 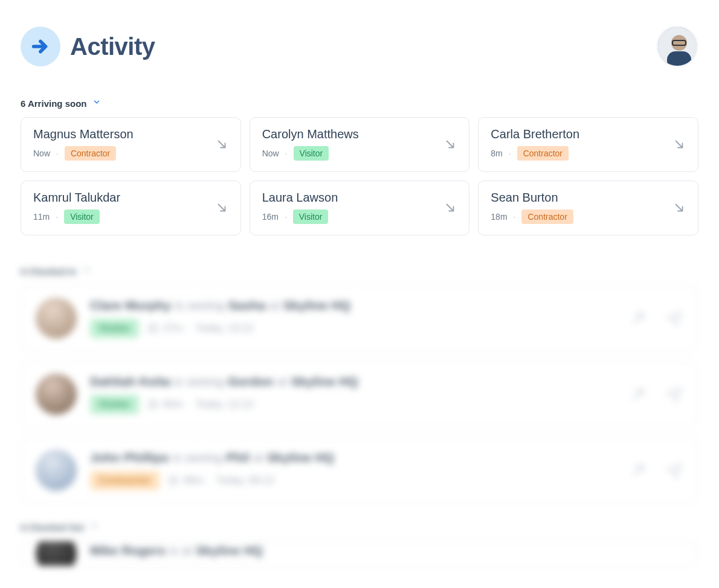 I want to click on arriving-card-name: Carla Bretherton, so click(x=535, y=134).